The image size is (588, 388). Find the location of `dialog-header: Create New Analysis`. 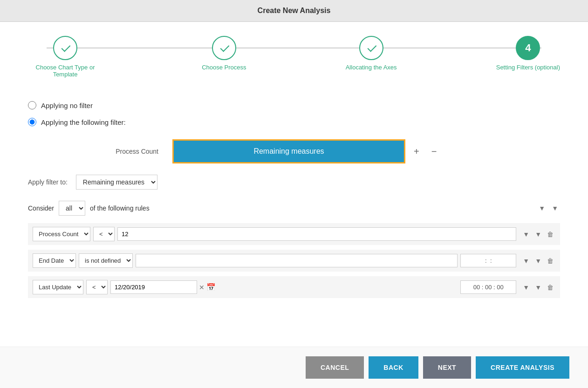

dialog-header: Create New Analysis is located at coordinates (294, 11).